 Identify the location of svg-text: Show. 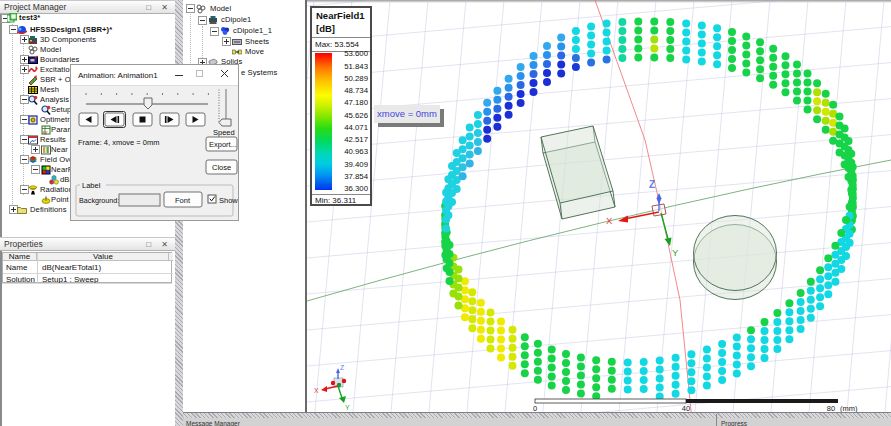
(228, 200).